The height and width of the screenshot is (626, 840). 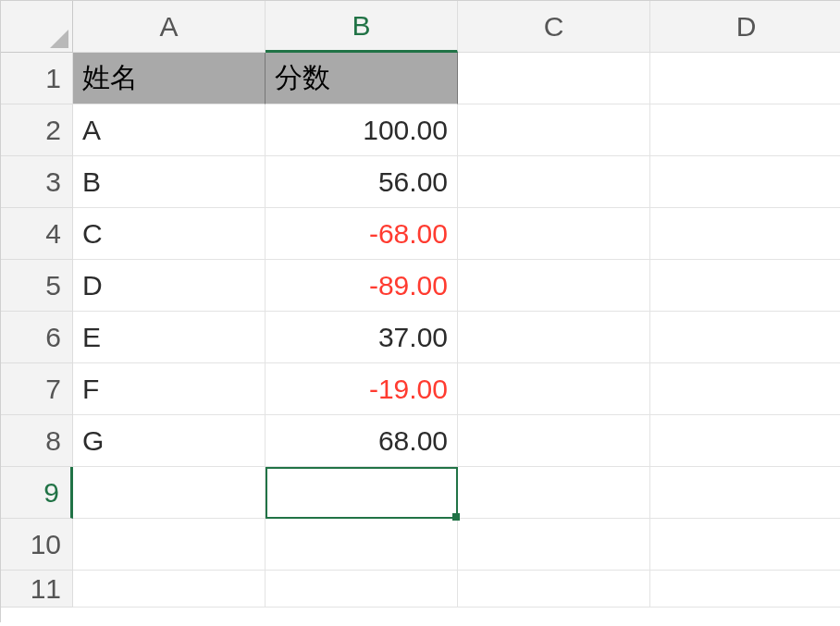 What do you see at coordinates (362, 79) in the screenshot?
I see `cell-B1: 分数` at bounding box center [362, 79].